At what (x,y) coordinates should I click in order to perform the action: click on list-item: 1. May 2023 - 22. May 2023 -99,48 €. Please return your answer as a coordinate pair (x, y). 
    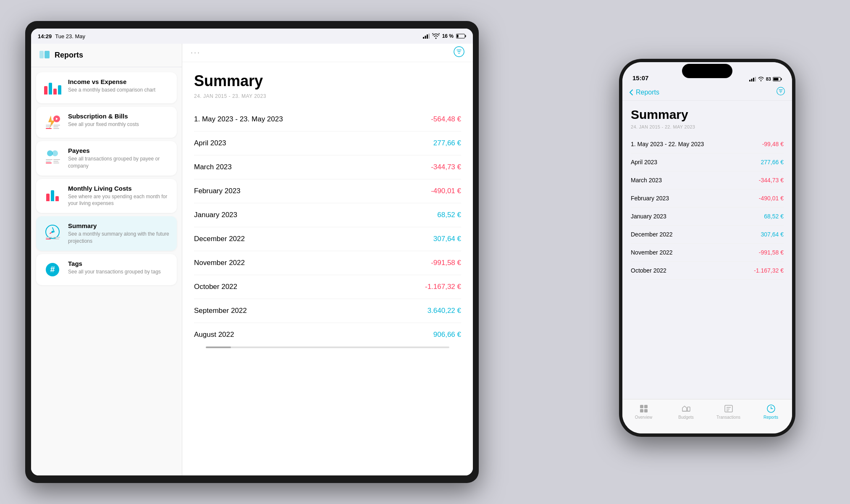
    Looking at the image, I should click on (707, 144).